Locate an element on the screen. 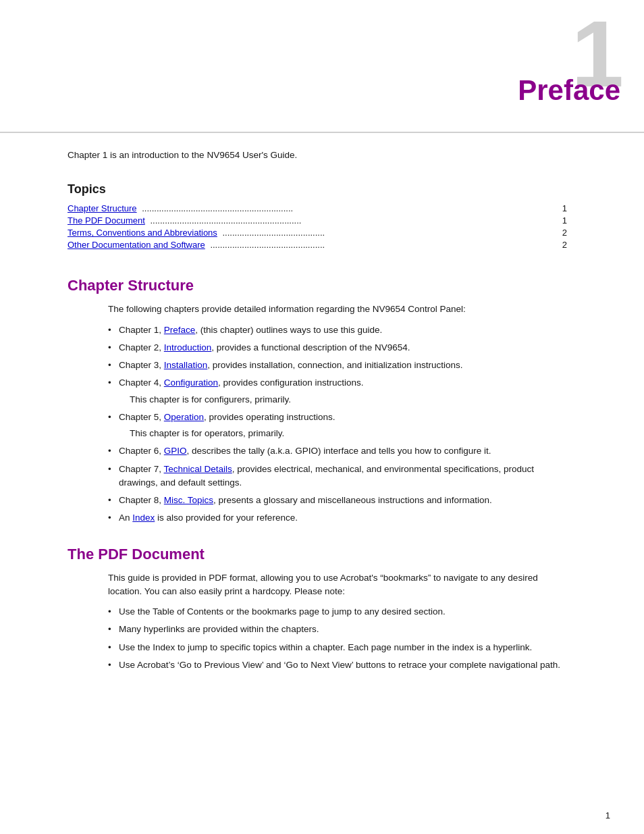 This screenshot has height=834, width=644. toc-link-pdf-document: The PDF Document is located at coordinates (107, 220).